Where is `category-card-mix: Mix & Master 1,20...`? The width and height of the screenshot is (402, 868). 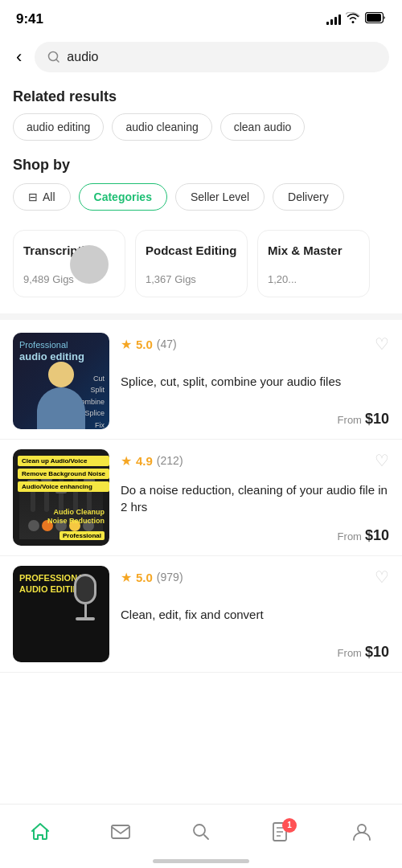 category-card-mix: Mix & Master 1,20... is located at coordinates (314, 264).